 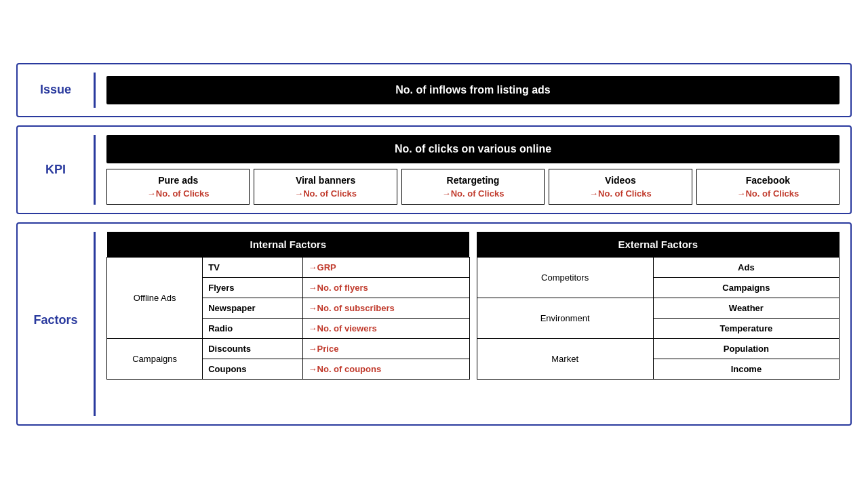 I want to click on kpi-box-title: Facebook, so click(x=768, y=180).